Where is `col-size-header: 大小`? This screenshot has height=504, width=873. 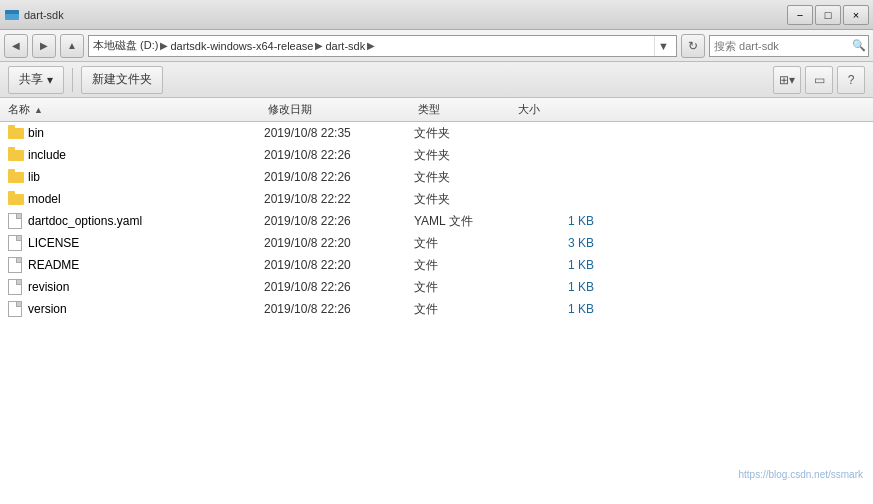 col-size-header: 大小 is located at coordinates (558, 110).